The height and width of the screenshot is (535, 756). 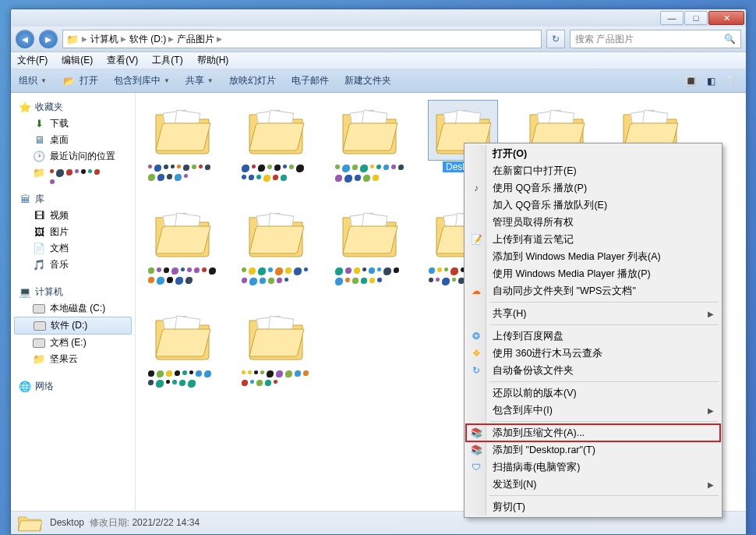 I want to click on sidebar-item-downloads: ⬇下载, so click(x=73, y=123).